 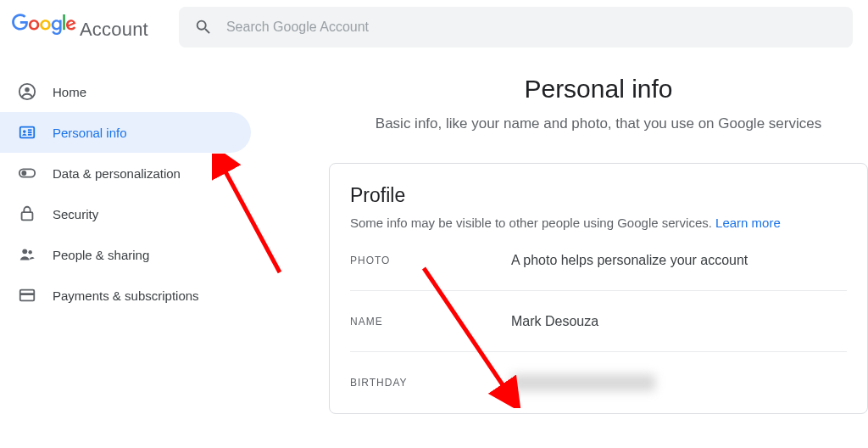 What do you see at coordinates (70, 92) in the screenshot?
I see `nav-label: Home` at bounding box center [70, 92].